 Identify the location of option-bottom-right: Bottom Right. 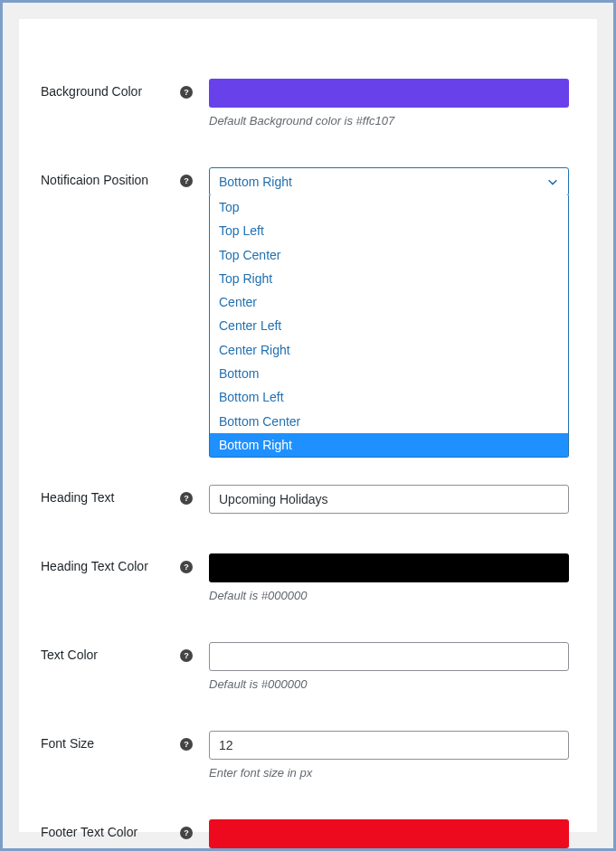
(389, 445).